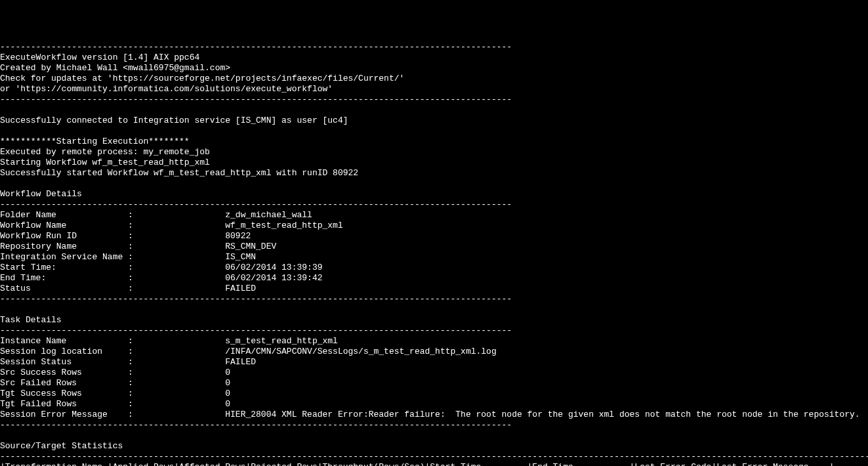 The image size is (868, 466). What do you see at coordinates (417, 464) in the screenshot?
I see `stats-header: |Transformation Name |Applied Rows|Affec…` at bounding box center [417, 464].